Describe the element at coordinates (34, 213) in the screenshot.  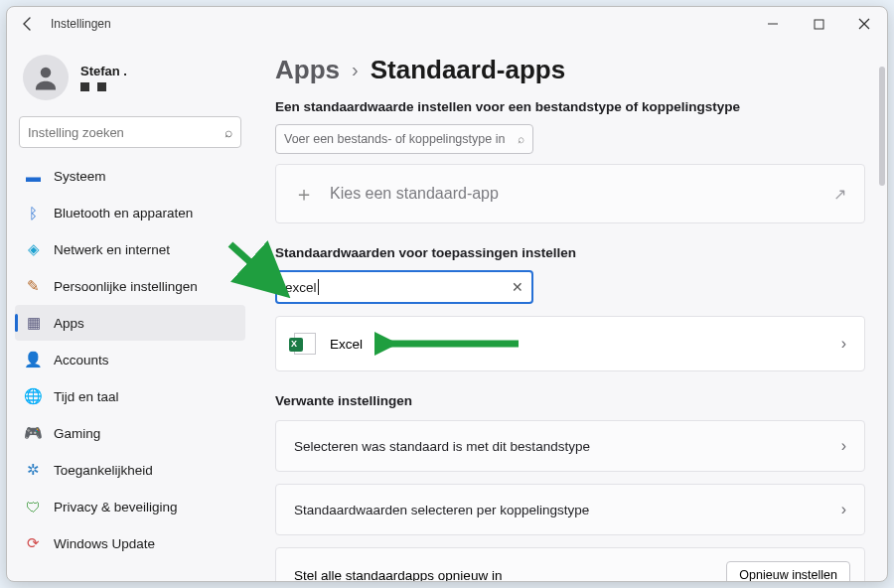
I see `bluetooth-icon: ᛒ` at that location.